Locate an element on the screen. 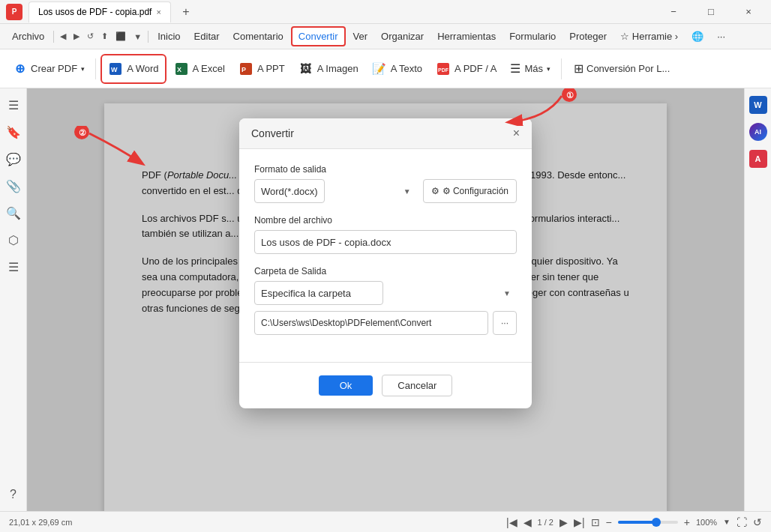 The height and width of the screenshot is (532, 771). add-icon: ⊕ is located at coordinates (20, 69).